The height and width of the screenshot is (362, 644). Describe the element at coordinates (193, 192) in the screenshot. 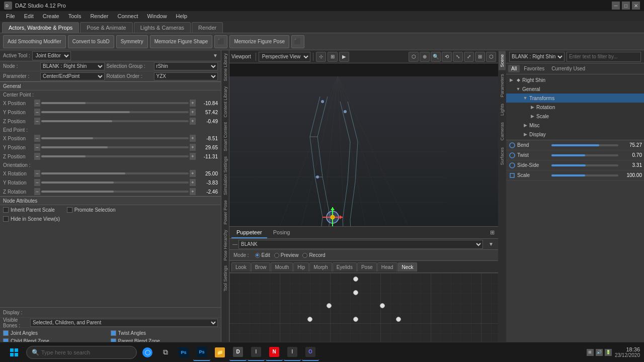

I see `oz-plus: +` at that location.